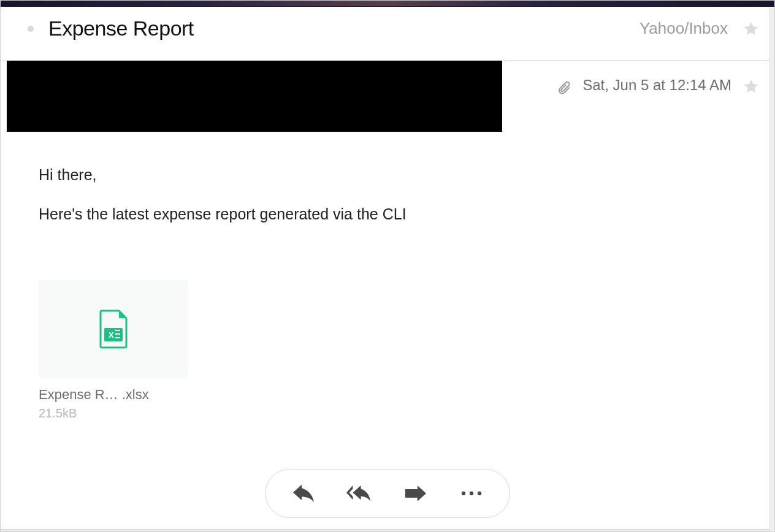 The height and width of the screenshot is (532, 775). What do you see at coordinates (471, 493) in the screenshot?
I see `more-icon` at bounding box center [471, 493].